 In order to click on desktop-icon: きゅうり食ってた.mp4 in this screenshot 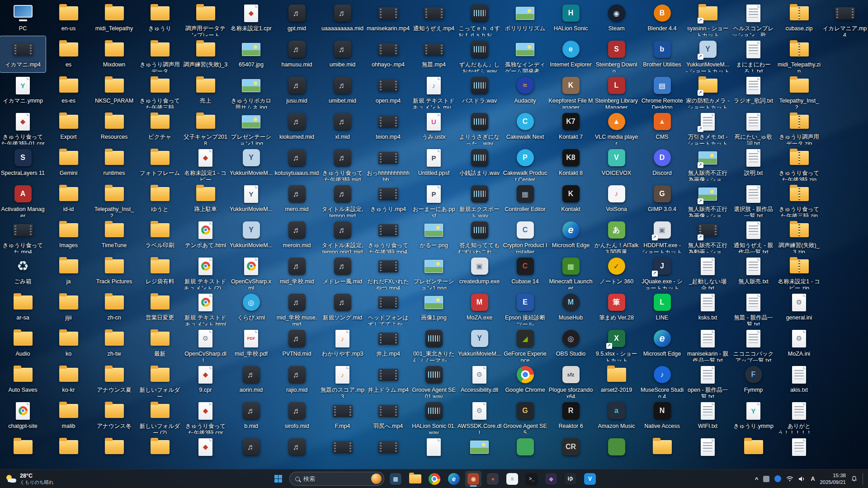, I will do `click(23, 235)`.